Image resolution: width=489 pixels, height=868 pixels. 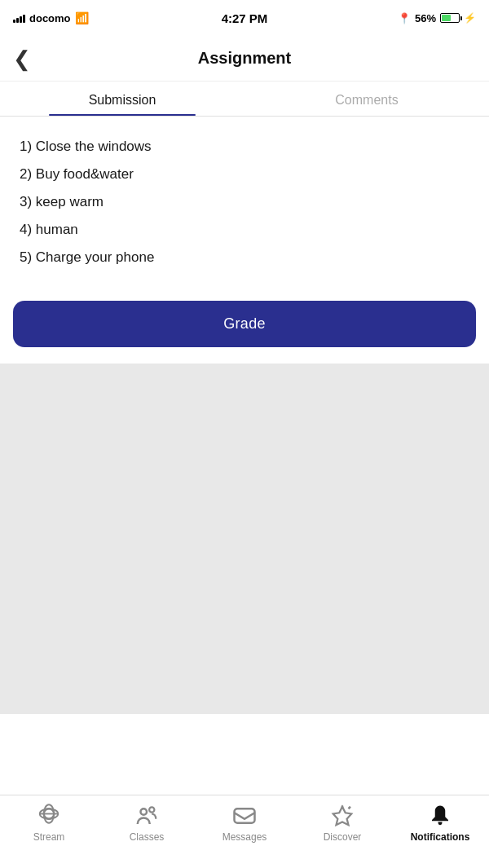 I want to click on grade-button: Grade, so click(x=244, y=324).